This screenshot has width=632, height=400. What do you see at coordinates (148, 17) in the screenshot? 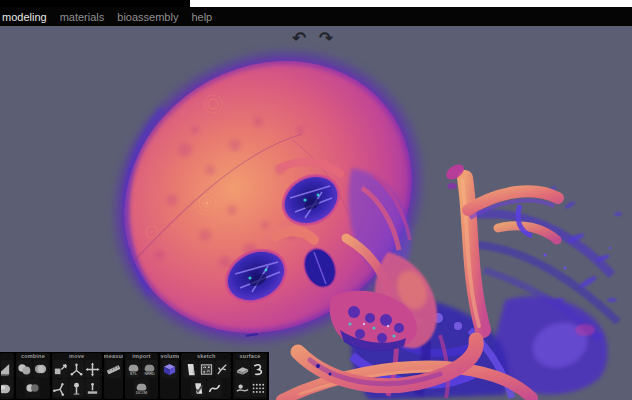
I see `menu-bioassembly: bioassembly` at bounding box center [148, 17].